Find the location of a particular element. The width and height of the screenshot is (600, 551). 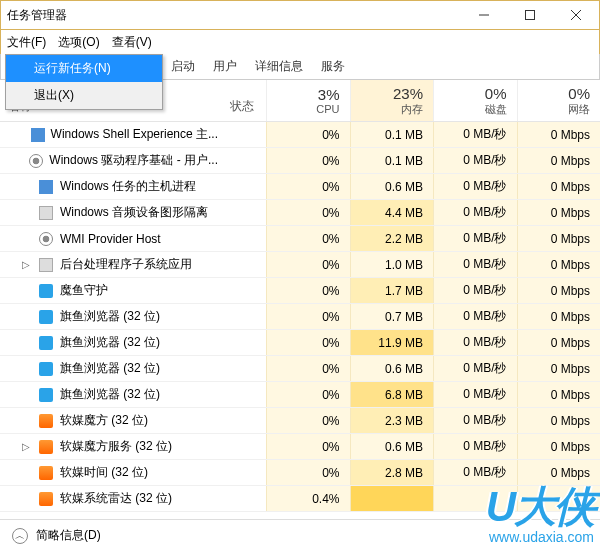

chevron-up-icon: ︿ is located at coordinates (20, 536).